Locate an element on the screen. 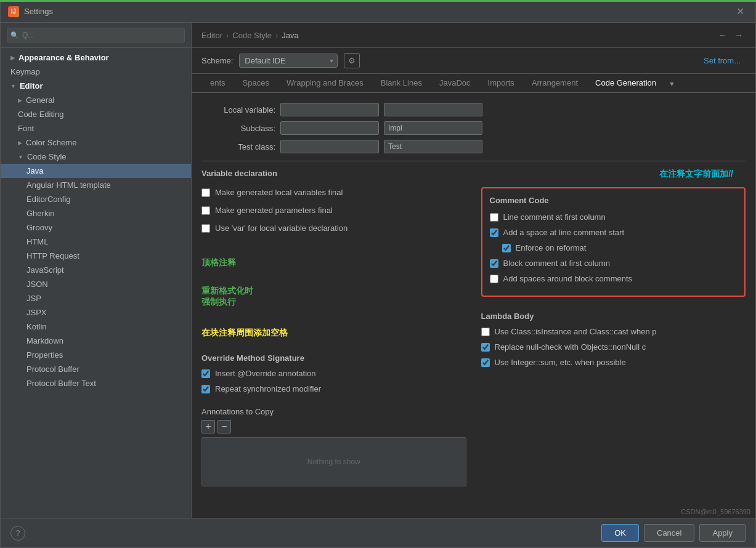 The height and width of the screenshot is (548, 756). title-bar: IJ Settings ✕ is located at coordinates (378, 12).